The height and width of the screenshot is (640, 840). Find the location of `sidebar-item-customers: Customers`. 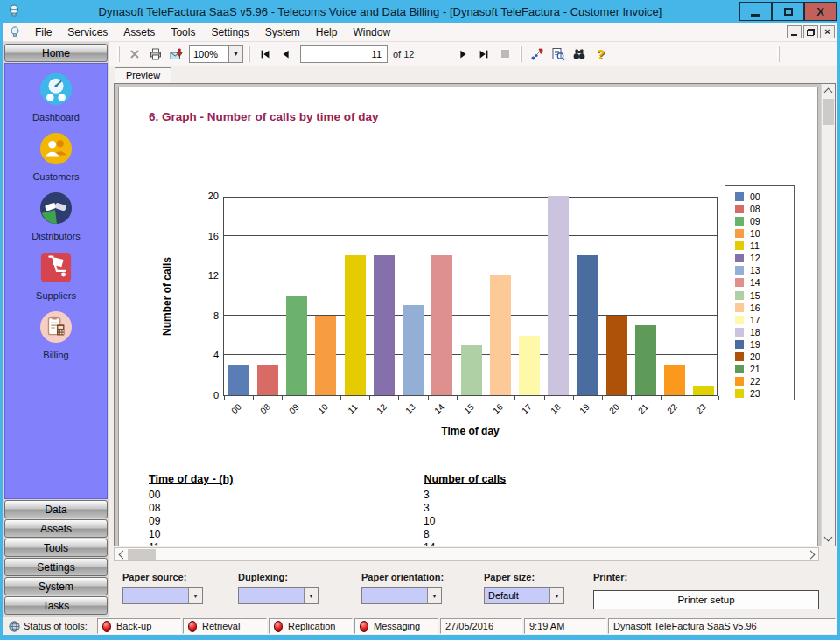

sidebar-item-customers: Customers is located at coordinates (56, 157).